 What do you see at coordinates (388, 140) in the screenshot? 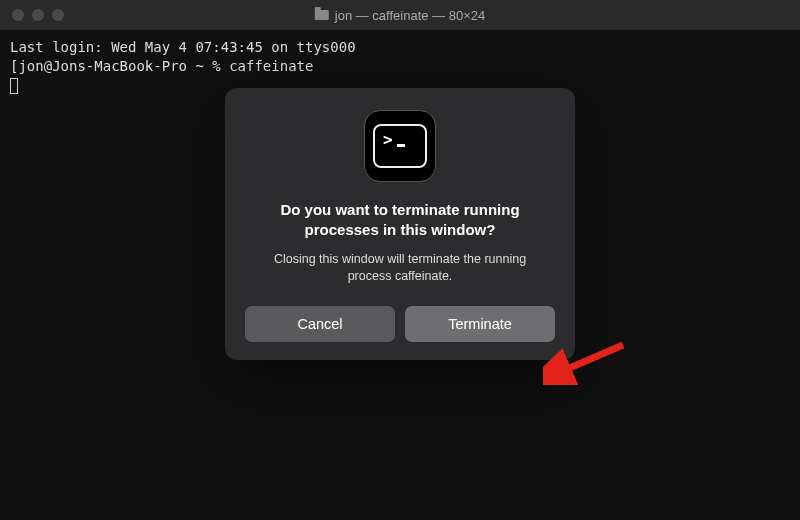
I see `prompt-glyph-icon: >` at bounding box center [388, 140].